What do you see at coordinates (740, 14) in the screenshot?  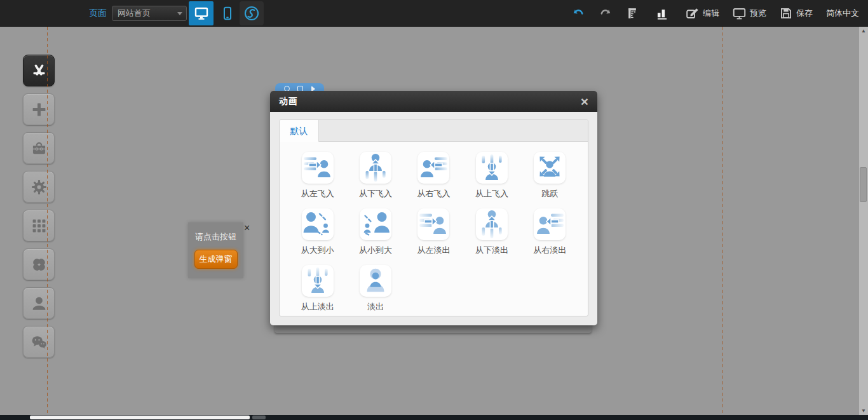 I see `preview-monitor-icon` at bounding box center [740, 14].